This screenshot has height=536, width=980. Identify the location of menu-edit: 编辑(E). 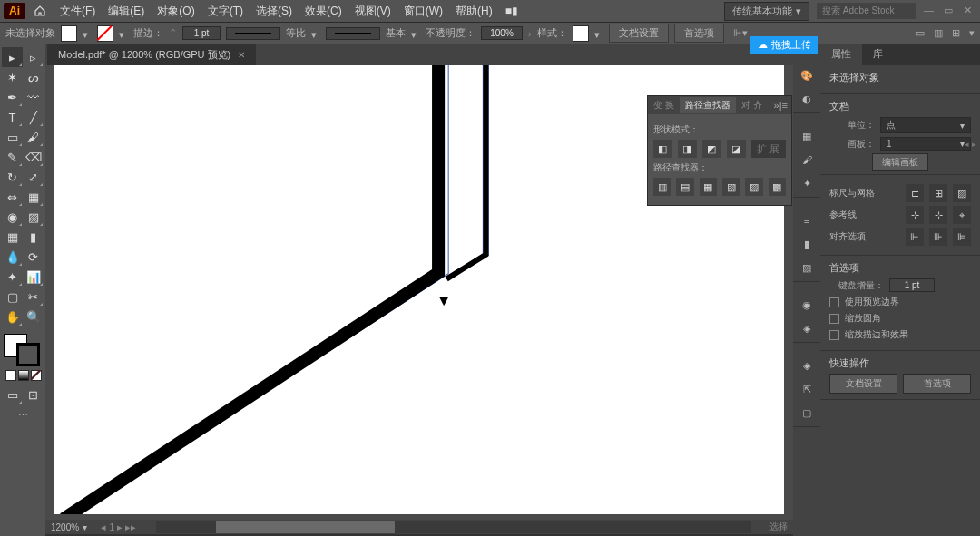
(126, 11).